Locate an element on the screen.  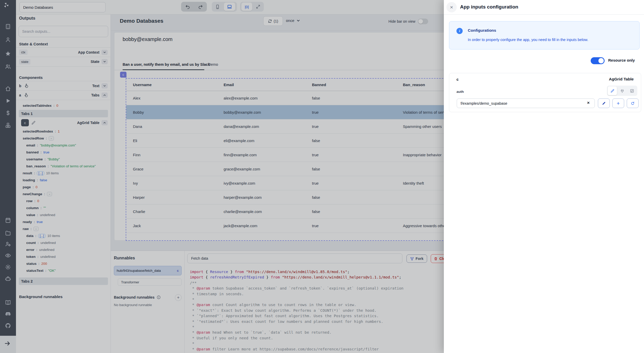
edit-resource-button is located at coordinates (604, 103).